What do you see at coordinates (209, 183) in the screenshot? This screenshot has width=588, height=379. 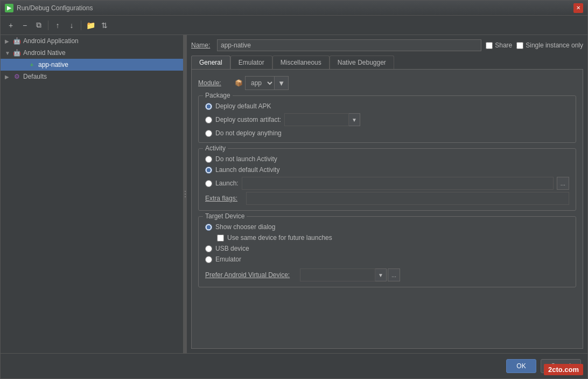 I see `launch-radio` at bounding box center [209, 183].